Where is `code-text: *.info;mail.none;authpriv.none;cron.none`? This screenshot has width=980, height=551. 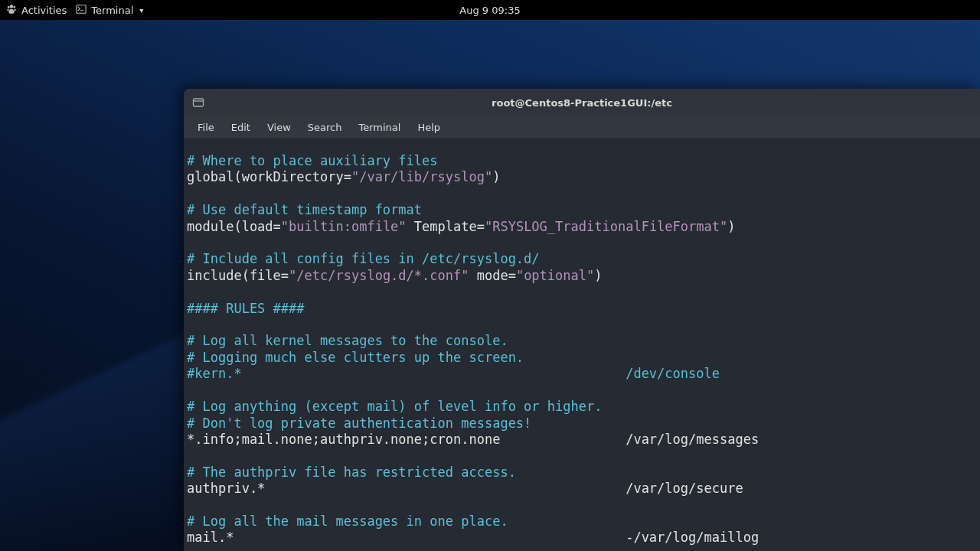
code-text: *.info;mail.none;authpriv.none;cron.none is located at coordinates (343, 439).